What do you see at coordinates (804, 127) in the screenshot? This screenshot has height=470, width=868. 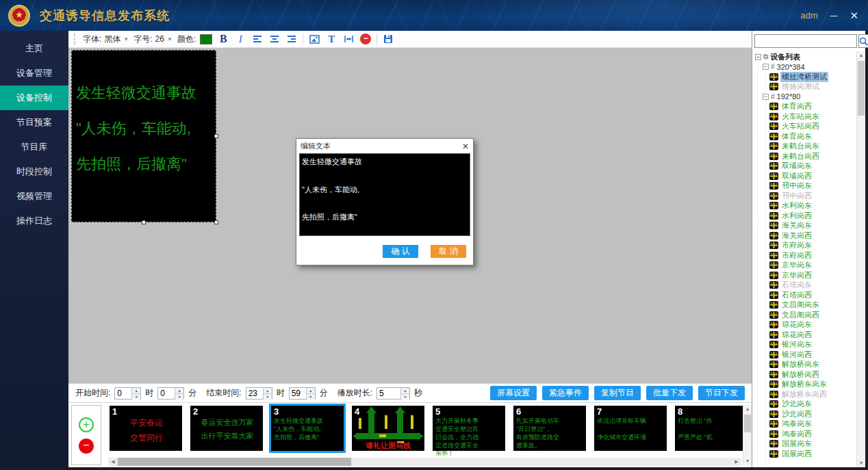 I see `tree-row: − ⧉ # 火车站岗西` at bounding box center [804, 127].